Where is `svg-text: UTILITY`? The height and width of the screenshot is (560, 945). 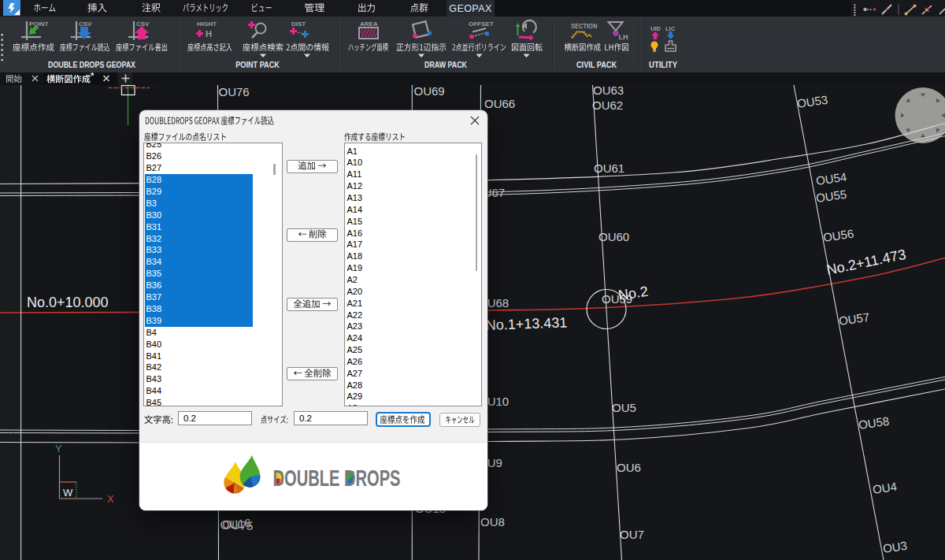
svg-text: UTILITY is located at coordinates (663, 65).